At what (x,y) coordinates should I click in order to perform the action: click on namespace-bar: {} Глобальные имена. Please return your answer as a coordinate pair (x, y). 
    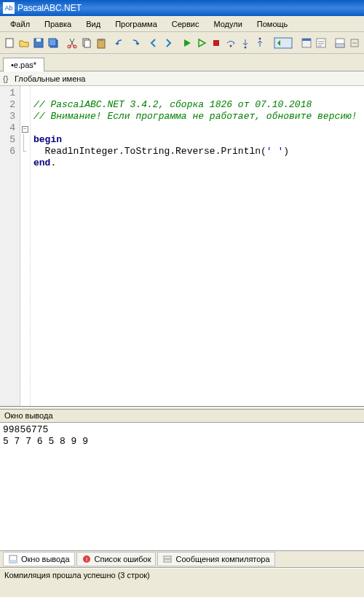
    Looking at the image, I should click on (182, 79).